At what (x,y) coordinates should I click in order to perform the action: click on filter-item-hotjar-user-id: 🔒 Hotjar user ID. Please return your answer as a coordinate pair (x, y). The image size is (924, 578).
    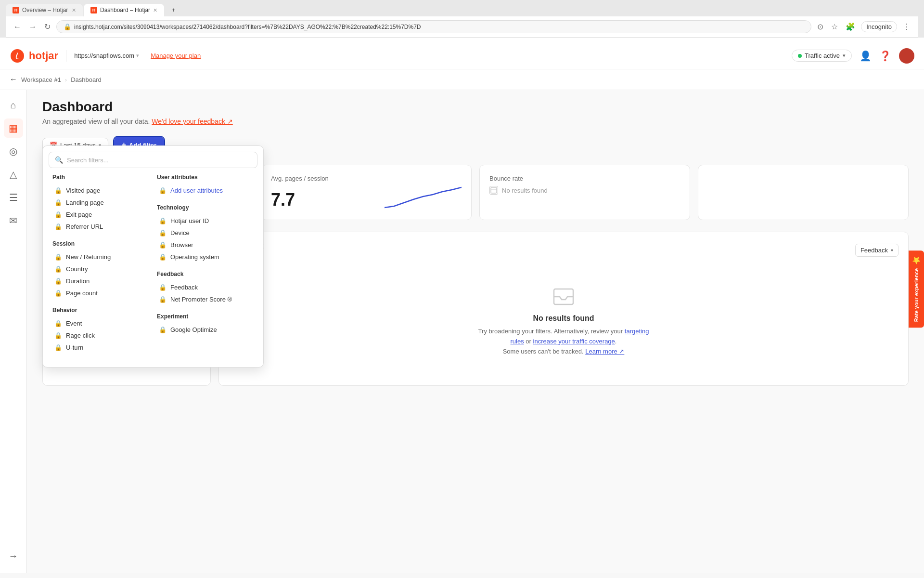
    Looking at the image, I should click on (205, 221).